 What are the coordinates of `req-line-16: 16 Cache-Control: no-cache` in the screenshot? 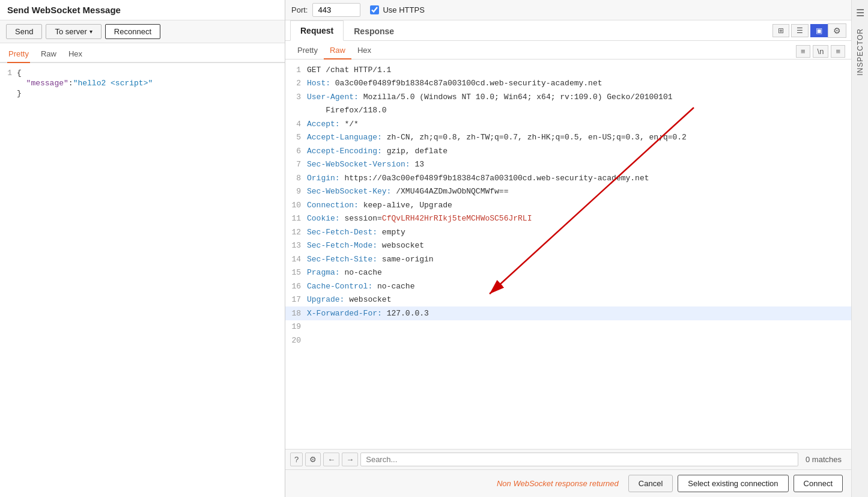 It's located at (568, 286).